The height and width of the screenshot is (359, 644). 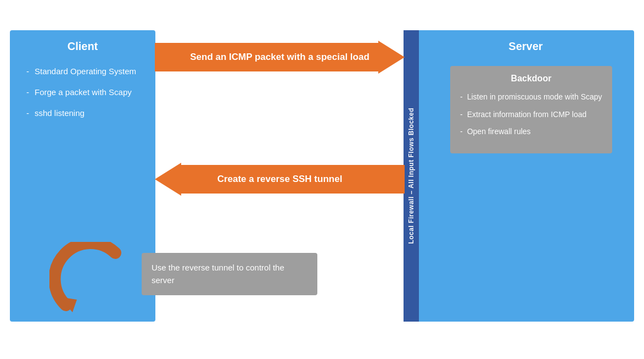 What do you see at coordinates (280, 57) in the screenshot?
I see `arrow-right-label: Send an ICMP packet with a special load` at bounding box center [280, 57].